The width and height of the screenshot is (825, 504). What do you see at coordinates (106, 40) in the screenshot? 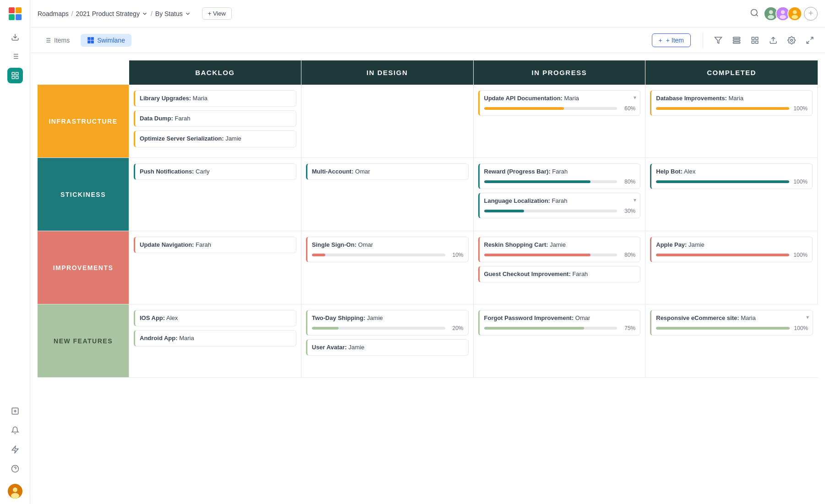
I see `swimlane-tab: Swimlane` at bounding box center [106, 40].